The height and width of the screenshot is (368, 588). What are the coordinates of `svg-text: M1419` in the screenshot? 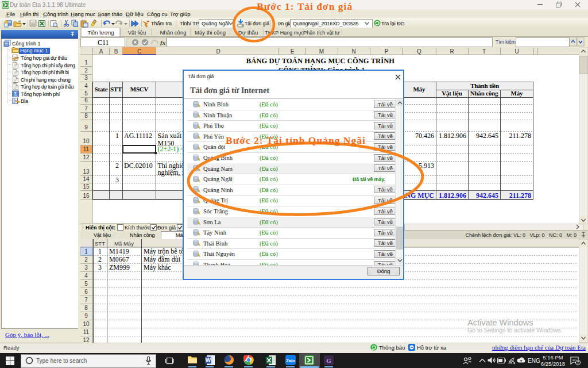 It's located at (119, 251).